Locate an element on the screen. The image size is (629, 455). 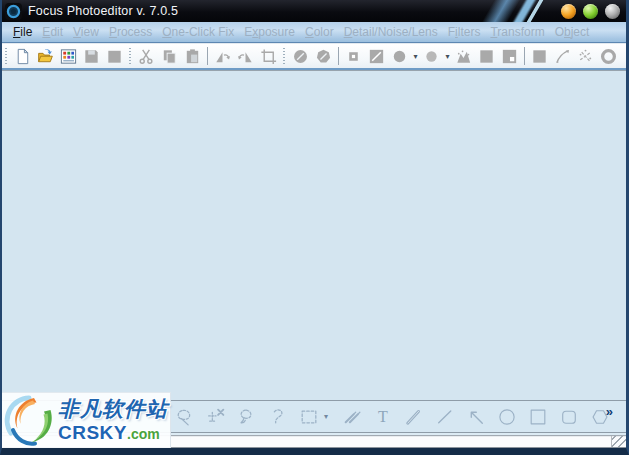
minimize-button is located at coordinates (568, 12).